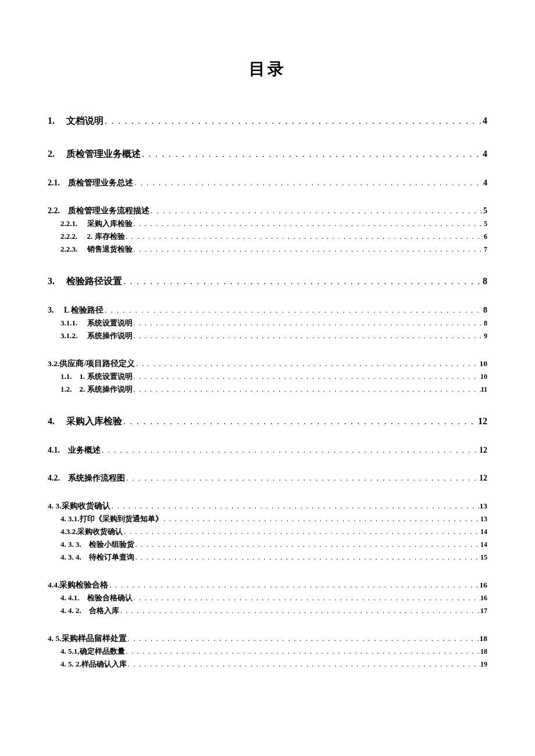  What do you see at coordinates (268, 651) in the screenshot?
I see `toc-entry: 4. 5.1,确定样品数量 . . . . . . . . . . . . . …` at bounding box center [268, 651].